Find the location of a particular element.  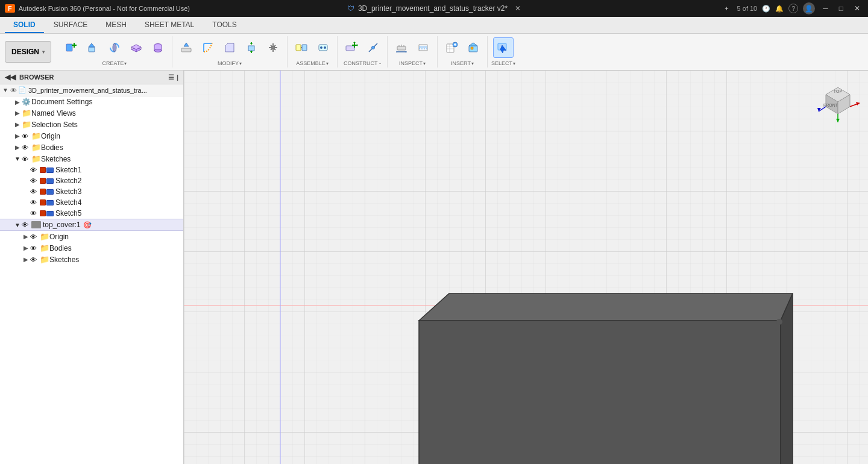

minimize-button: ─ is located at coordinates (826, 8).